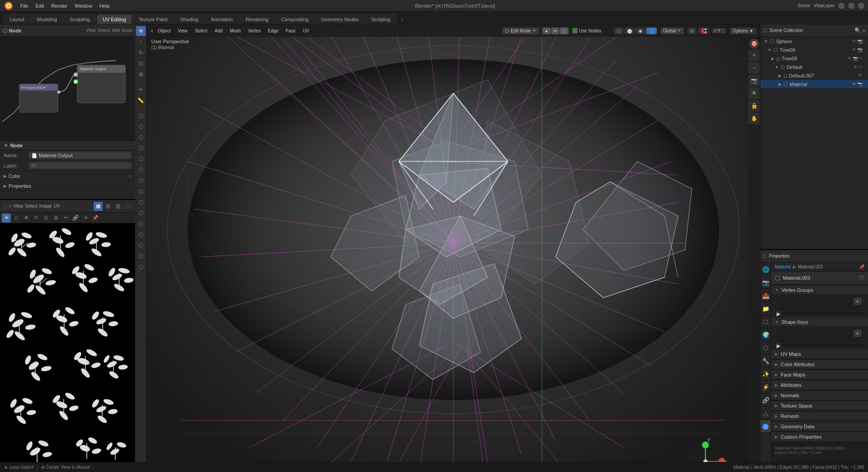  What do you see at coordinates (819, 386) in the screenshot?
I see `attributes-header: ▶ Attributes` at bounding box center [819, 386].